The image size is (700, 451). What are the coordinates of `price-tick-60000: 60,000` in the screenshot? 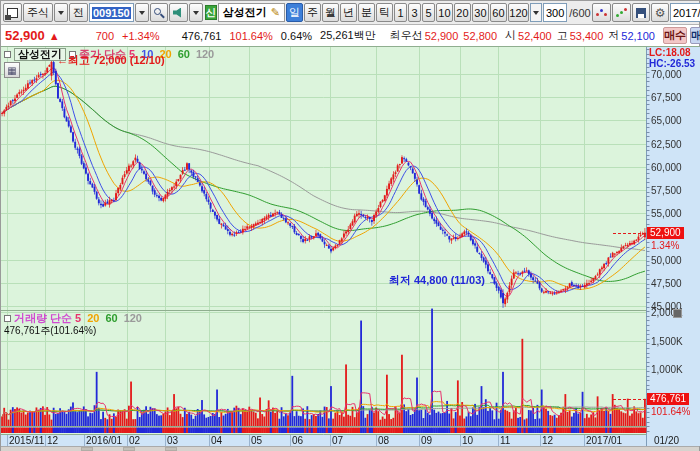 It's located at (666, 168).